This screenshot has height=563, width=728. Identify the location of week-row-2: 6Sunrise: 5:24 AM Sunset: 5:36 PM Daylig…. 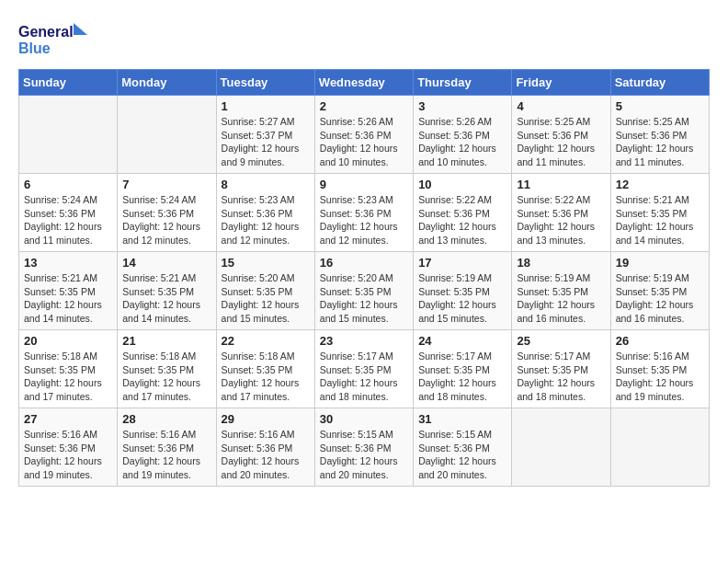
(364, 213).